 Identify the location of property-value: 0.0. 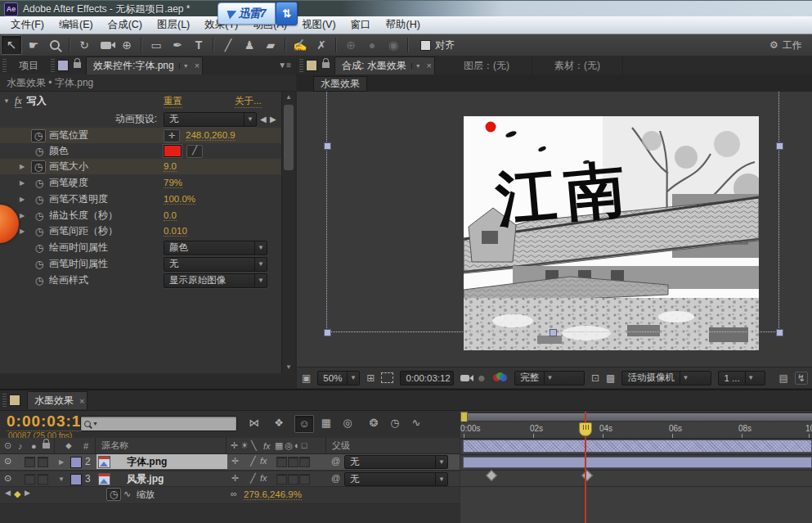
(170, 216).